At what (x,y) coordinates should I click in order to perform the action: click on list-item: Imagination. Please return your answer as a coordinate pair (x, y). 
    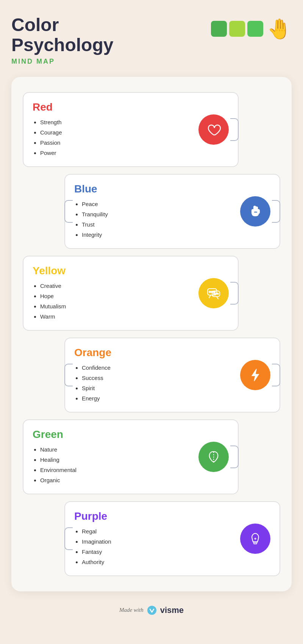
    Looking at the image, I should click on (97, 542).